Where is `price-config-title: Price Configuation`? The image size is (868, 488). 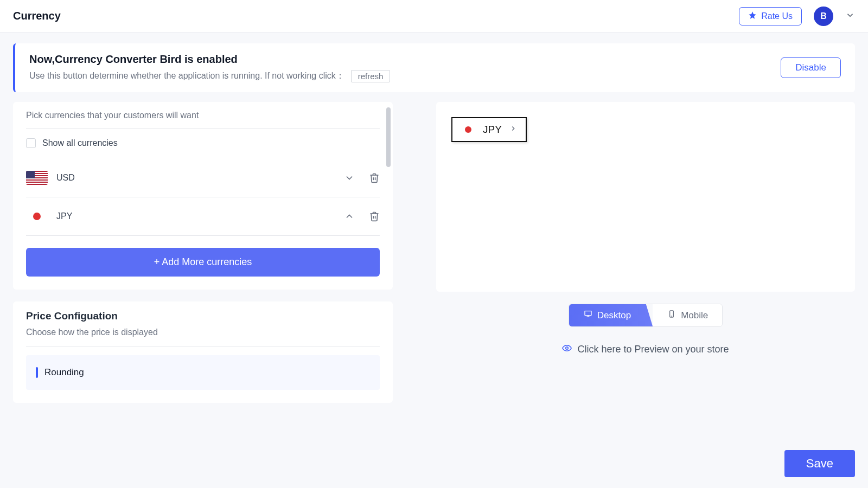 price-config-title: Price Configuation is located at coordinates (203, 316).